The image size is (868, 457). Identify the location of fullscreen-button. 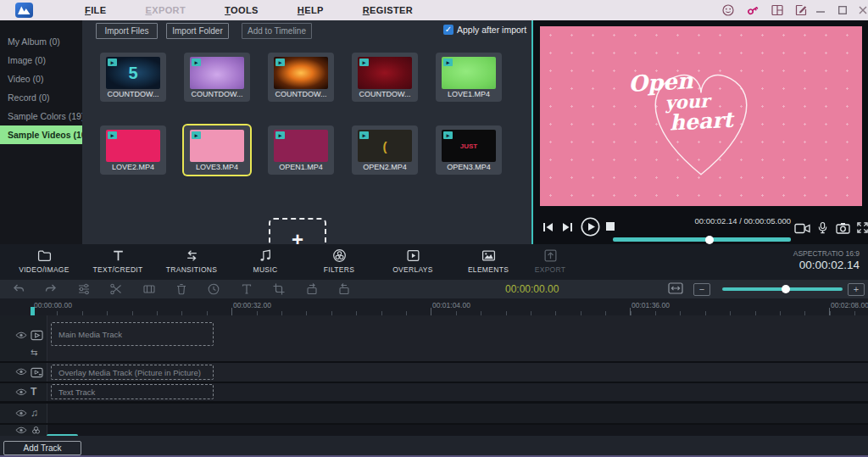
(862, 227).